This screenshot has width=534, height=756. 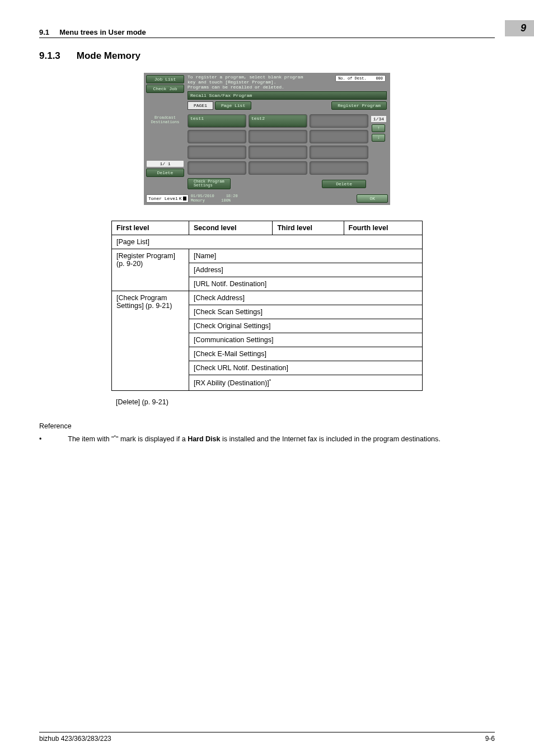 What do you see at coordinates (308, 228) in the screenshot?
I see `col-third-level: Third level` at bounding box center [308, 228].